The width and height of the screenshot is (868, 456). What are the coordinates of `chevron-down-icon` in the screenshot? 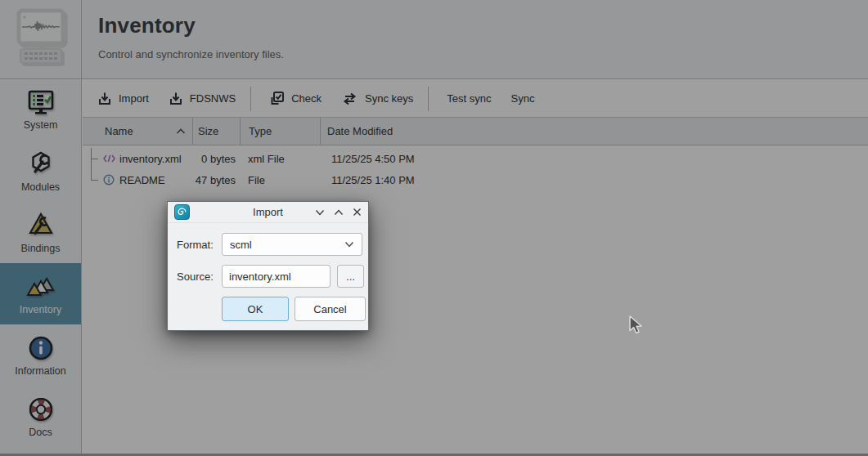 It's located at (349, 244).